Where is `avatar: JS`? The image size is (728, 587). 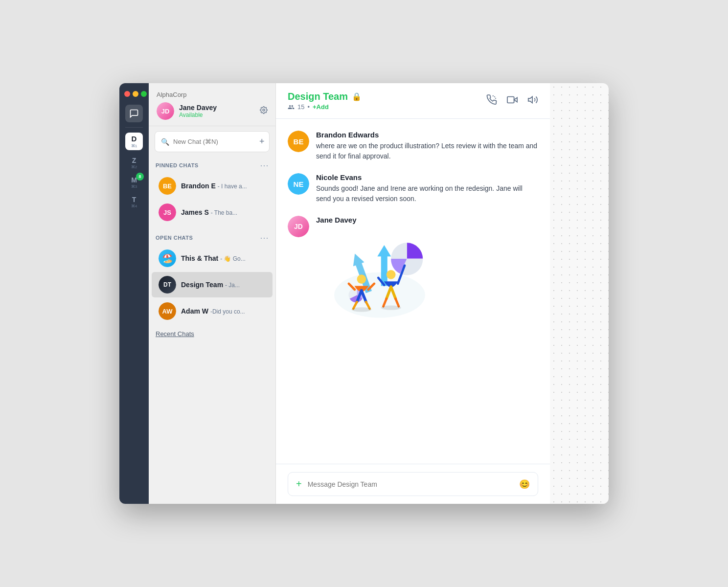
avatar: JS is located at coordinates (167, 212).